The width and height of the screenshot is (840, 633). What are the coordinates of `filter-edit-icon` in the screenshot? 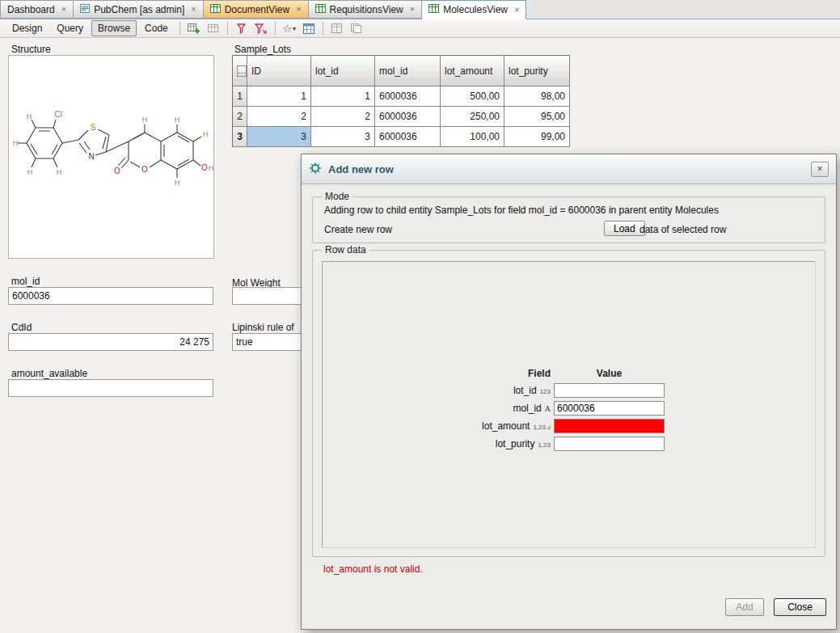 It's located at (261, 28).